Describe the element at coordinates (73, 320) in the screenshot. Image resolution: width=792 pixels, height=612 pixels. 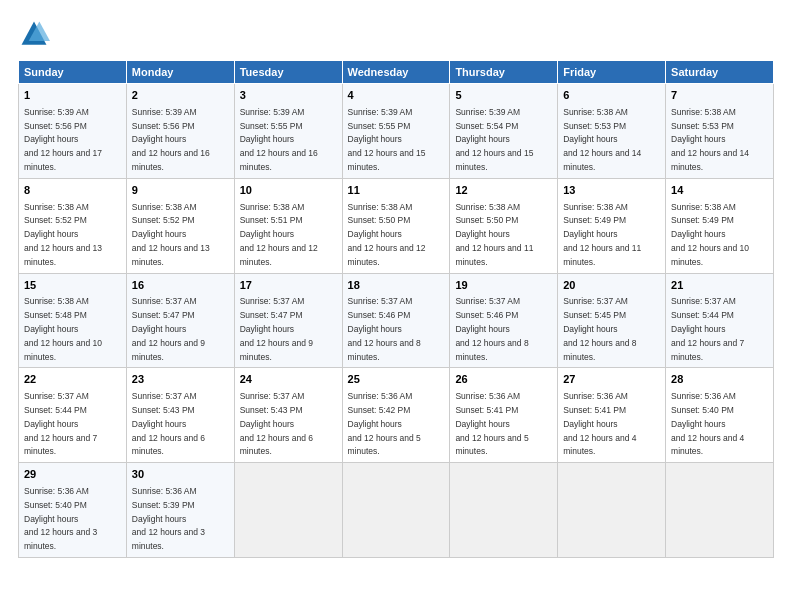
I see `day-cell: 15Sunrise: 5:38 AMSunset: 5:48 PMDayligh…` at that location.